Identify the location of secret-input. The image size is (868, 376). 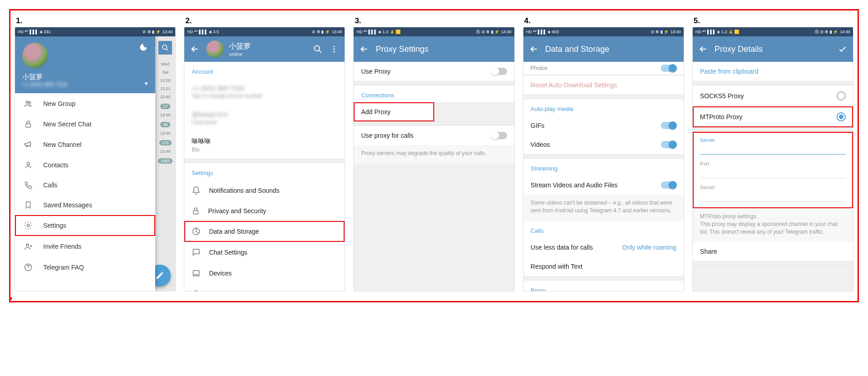
(773, 196).